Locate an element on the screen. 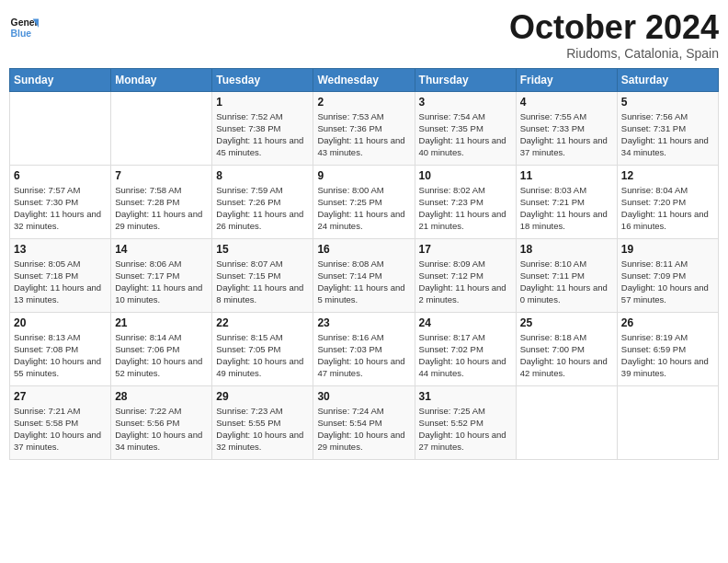  day-info: Sunrise: 8:02 AM Sunset: 7:23 PM Dayligh… is located at coordinates (465, 208).